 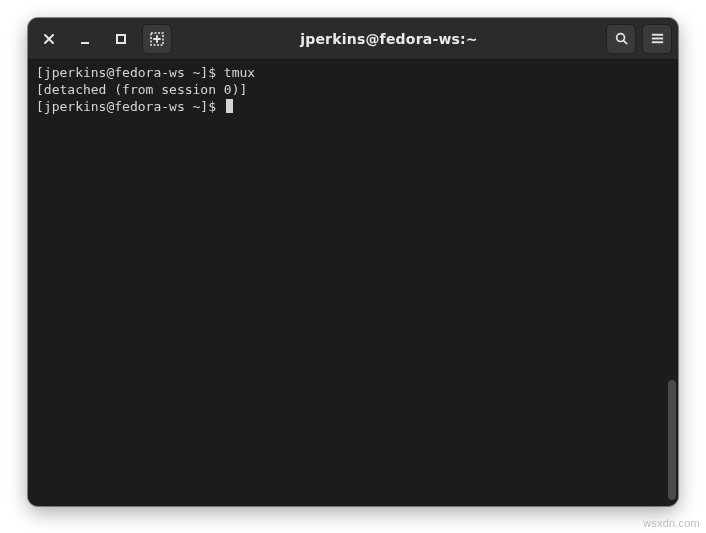 I want to click on scrollbar-thumb, so click(x=672, y=440).